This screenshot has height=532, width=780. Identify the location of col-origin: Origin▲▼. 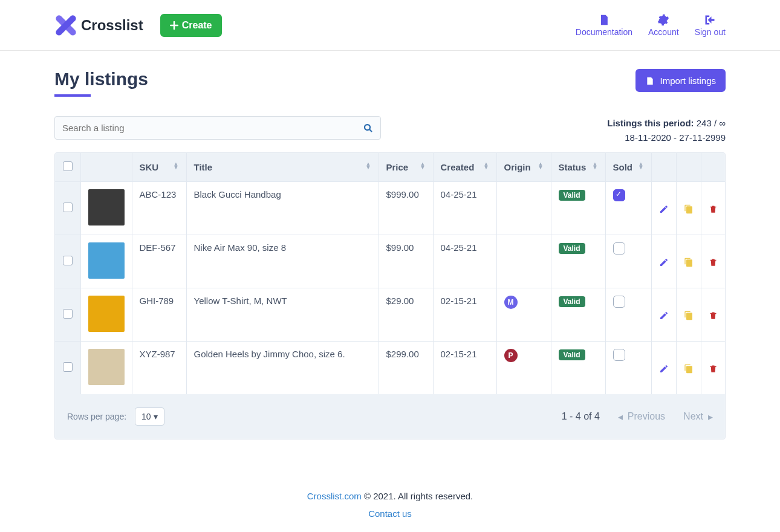
(524, 167).